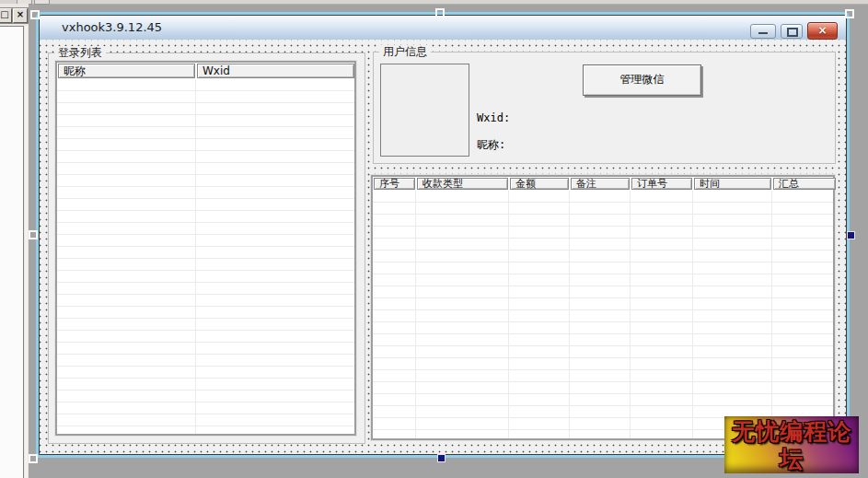 This screenshot has width=868, height=478. What do you see at coordinates (26, 252) in the screenshot?
I see `panel-edge-highlight` at bounding box center [26, 252].